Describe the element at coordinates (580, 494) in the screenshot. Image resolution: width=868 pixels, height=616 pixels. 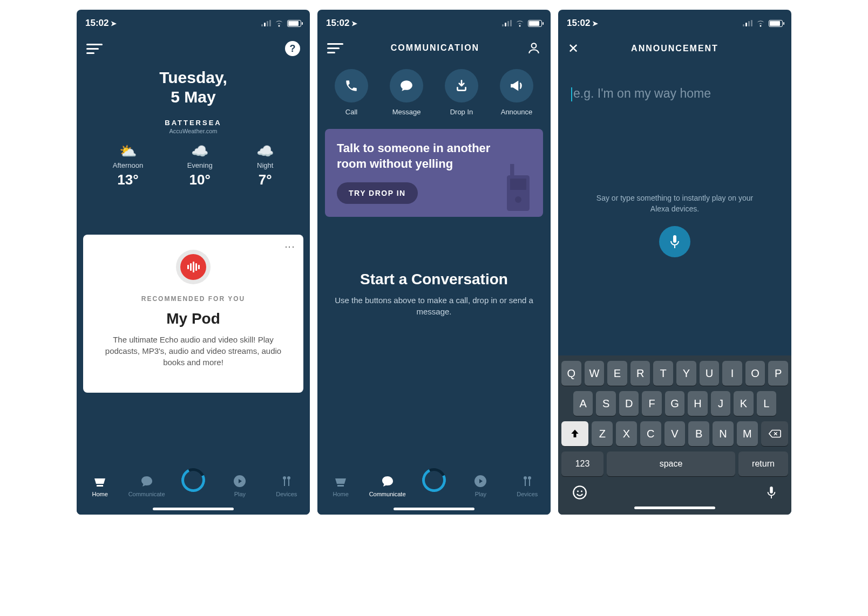
I see `emoji-button` at that location.